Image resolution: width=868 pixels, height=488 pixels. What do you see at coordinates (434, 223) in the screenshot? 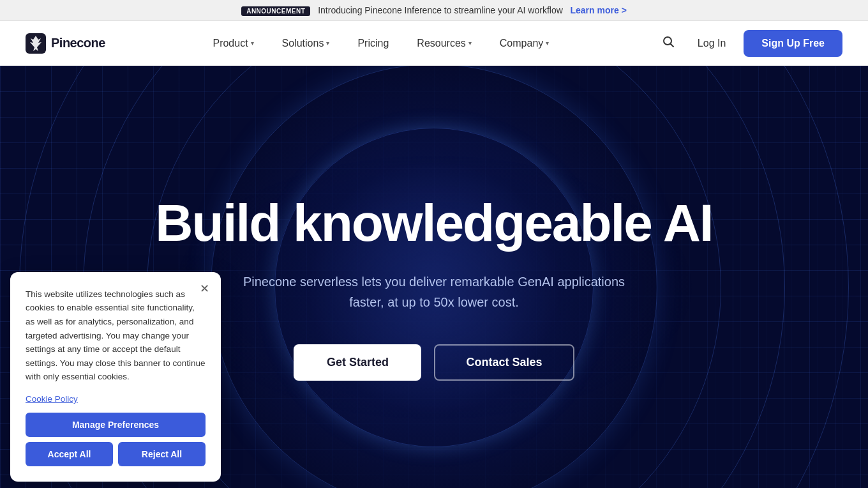
I see `hero-title: Build knowledgeable AI` at bounding box center [434, 223].